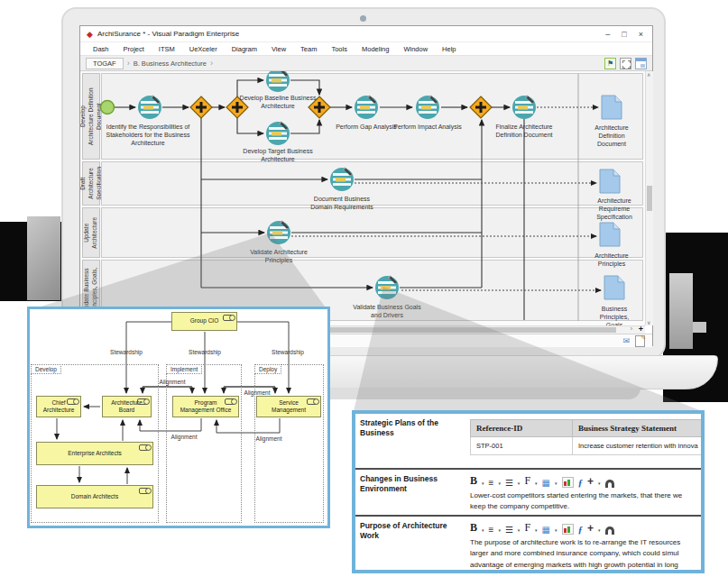  Describe the element at coordinates (640, 329) in the screenshot. I see `pan-icon: +` at that location.